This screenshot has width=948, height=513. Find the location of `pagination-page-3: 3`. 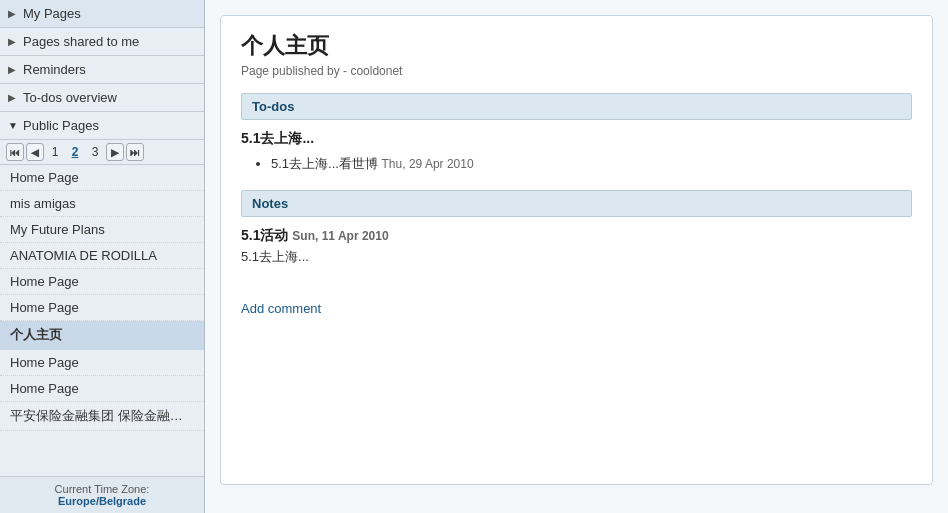

pagination-page-3: 3 is located at coordinates (95, 152).